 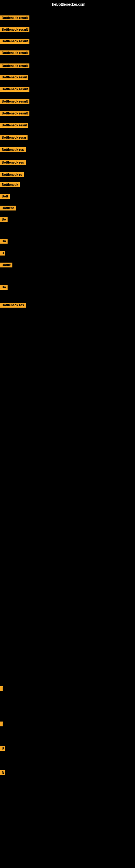 What do you see at coordinates (5, 197) in the screenshot?
I see `bottleneck-result-badge: Bott` at bounding box center [5, 197].